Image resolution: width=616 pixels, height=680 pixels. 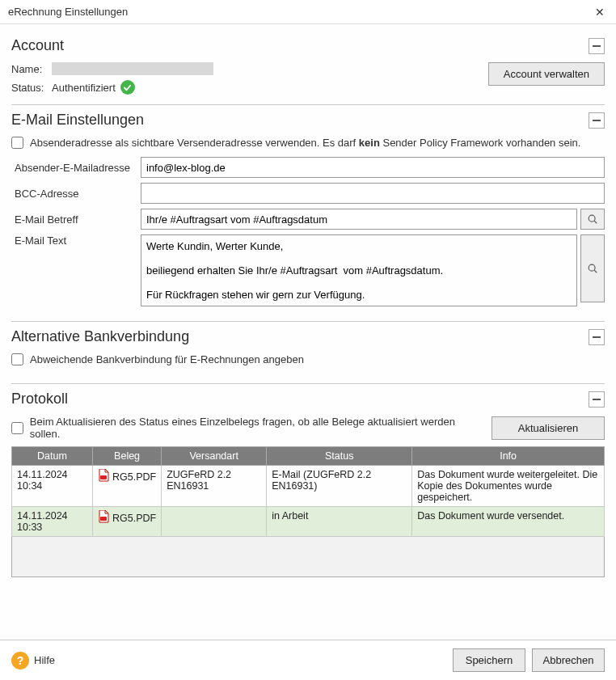 I want to click on account-name-row: Name:, so click(x=250, y=69).